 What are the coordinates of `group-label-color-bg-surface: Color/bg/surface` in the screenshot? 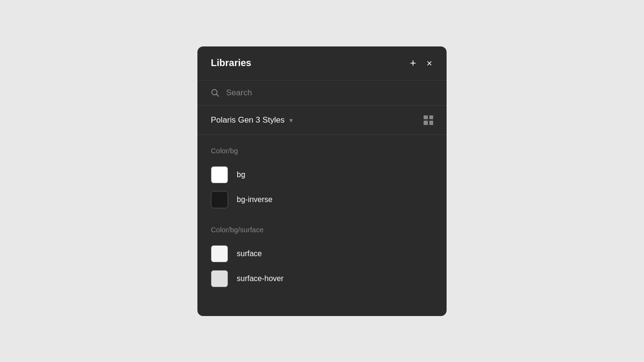 It's located at (322, 230).